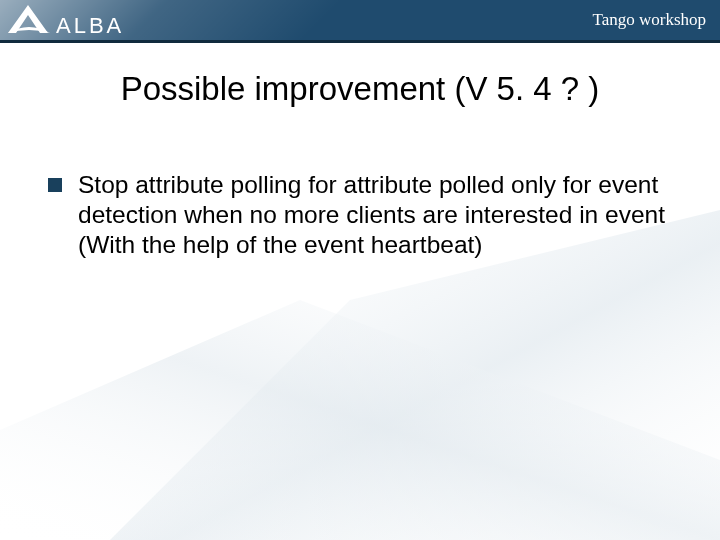 This screenshot has height=540, width=720. What do you see at coordinates (29, 18) in the screenshot?
I see `logo-mark-icon` at bounding box center [29, 18].